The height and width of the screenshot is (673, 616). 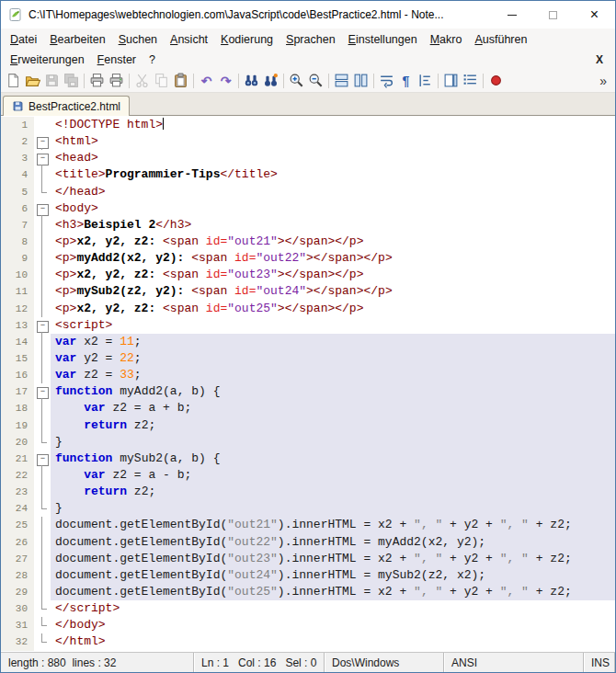 What do you see at coordinates (308, 325) in the screenshot?
I see `code-line: 13<script>` at bounding box center [308, 325].